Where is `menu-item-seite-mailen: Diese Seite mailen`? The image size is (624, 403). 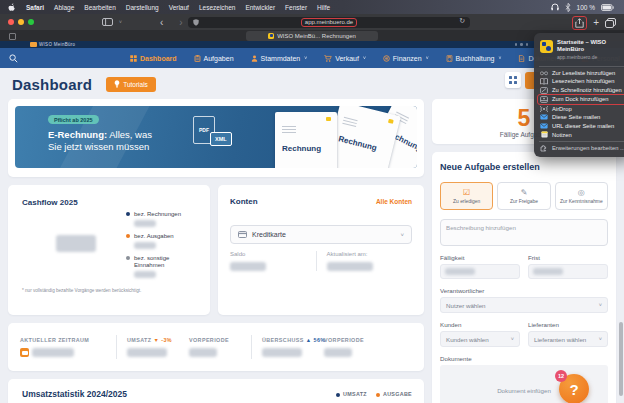
menu-item-seite-mailen: Diese Seite mailen is located at coordinates (581, 118).